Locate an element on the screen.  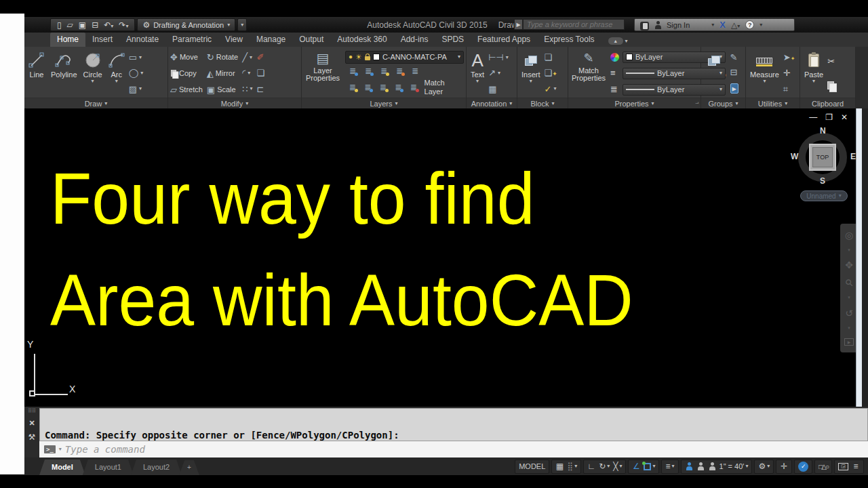
selection-cycling-toggle: ≡▾ is located at coordinates (670, 466).